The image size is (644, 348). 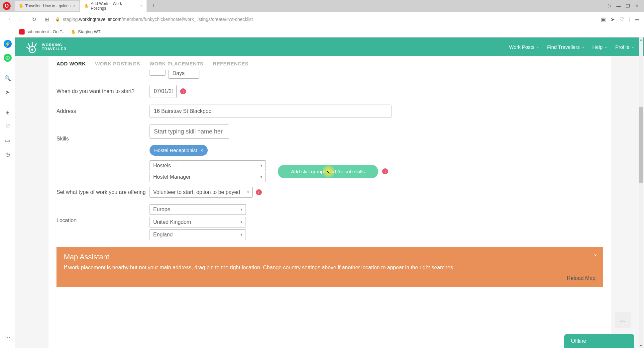 What do you see at coordinates (189, 131) in the screenshot?
I see `skill-search-input` at bounding box center [189, 131].